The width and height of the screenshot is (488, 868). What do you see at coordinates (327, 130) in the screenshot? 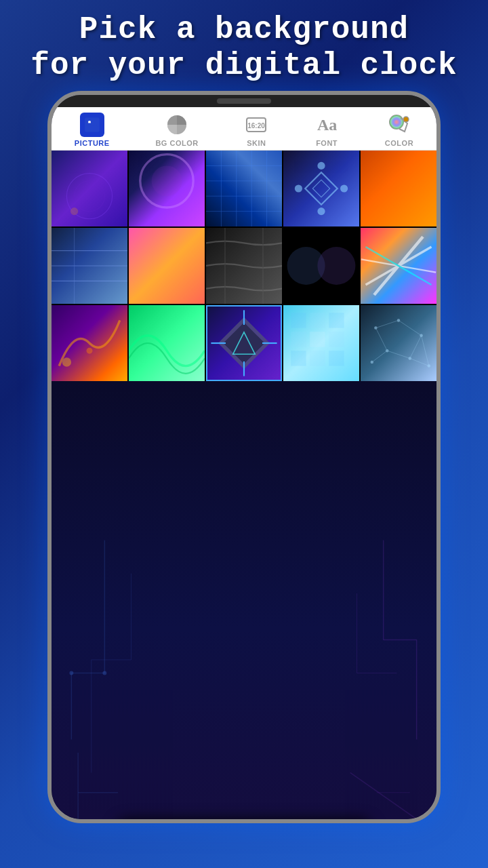
I see `tab-font: Aa FONT` at bounding box center [327, 130].